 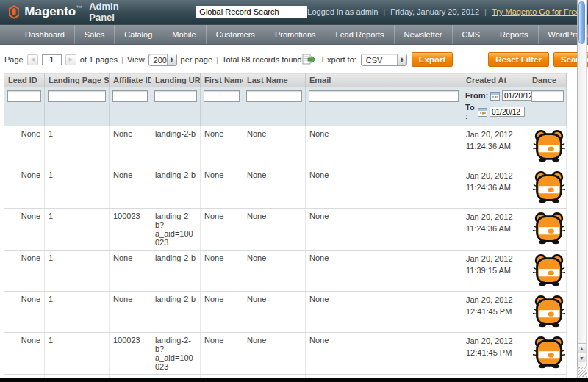 I want to click on export-format-select: CSV ▲▼, so click(x=384, y=60).